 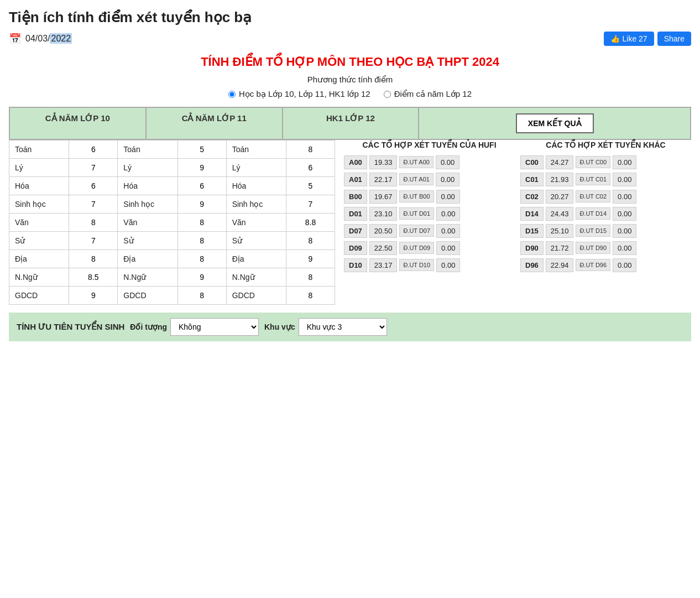 I want to click on subject-lop11-1: Lý, so click(x=148, y=168).